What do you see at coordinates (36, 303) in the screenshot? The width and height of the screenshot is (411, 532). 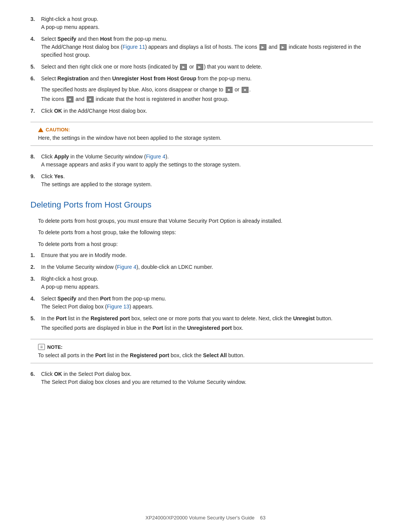 I see `del-step-4-number: 4` at bounding box center [36, 303].